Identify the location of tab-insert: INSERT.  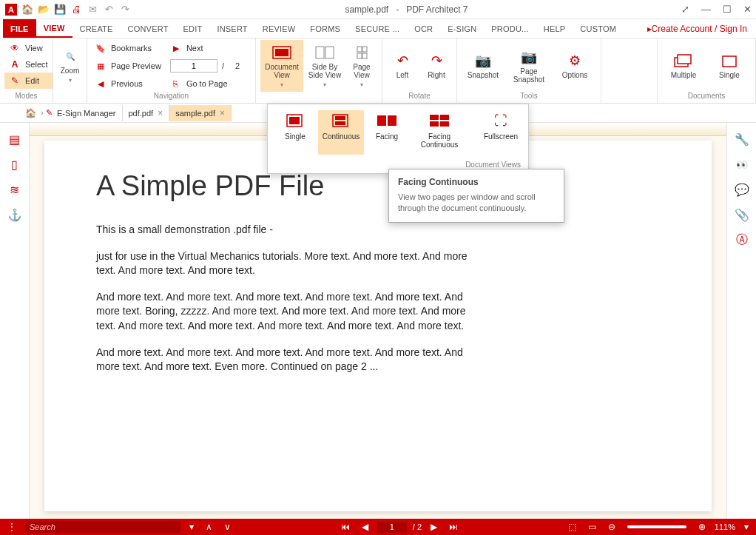
(232, 28).